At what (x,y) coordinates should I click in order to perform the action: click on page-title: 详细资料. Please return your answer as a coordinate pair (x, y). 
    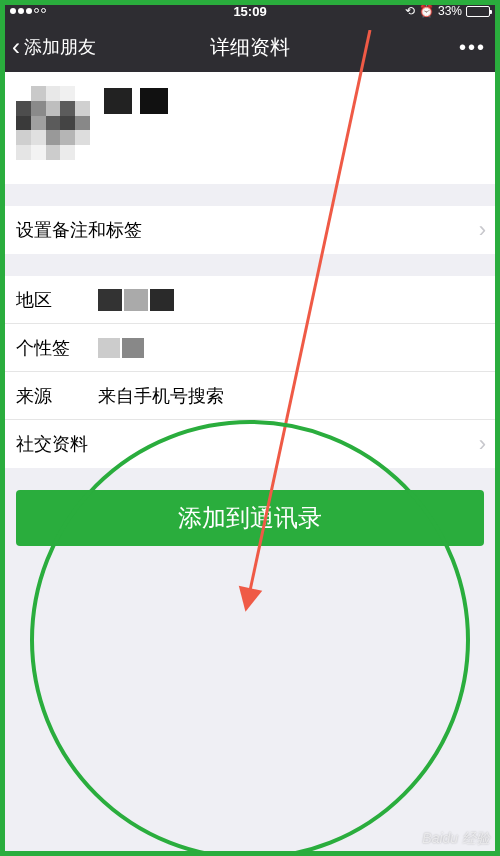
    Looking at the image, I should click on (250, 48).